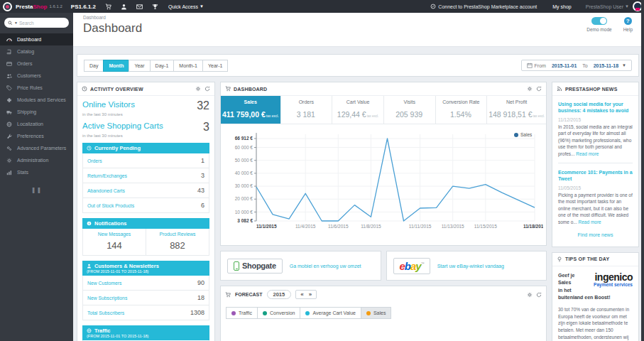 Image resolution: width=644 pixels, height=341 pixels. Describe the element at coordinates (302, 294) in the screenshot. I see `forecast-prev-button: «` at that location.